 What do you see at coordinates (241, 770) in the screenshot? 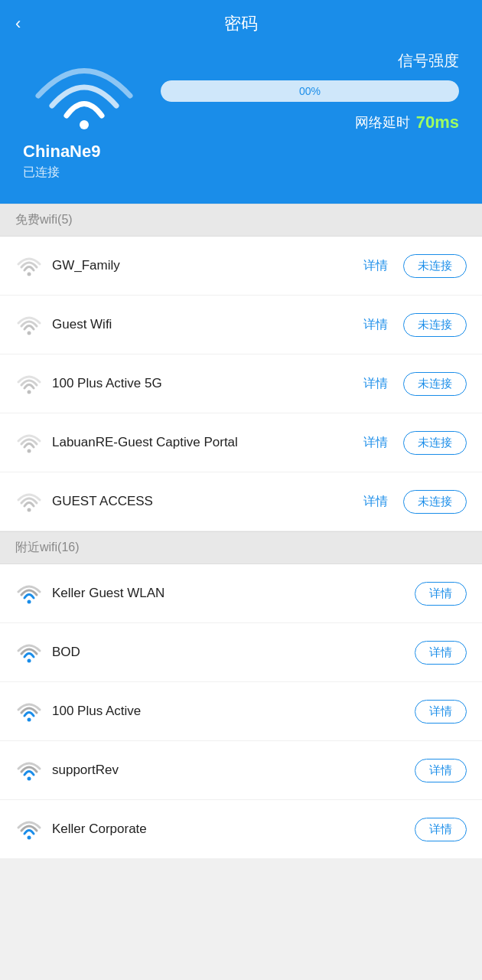
I see `nearby-wifi-item: supportRev 详情` at bounding box center [241, 770].